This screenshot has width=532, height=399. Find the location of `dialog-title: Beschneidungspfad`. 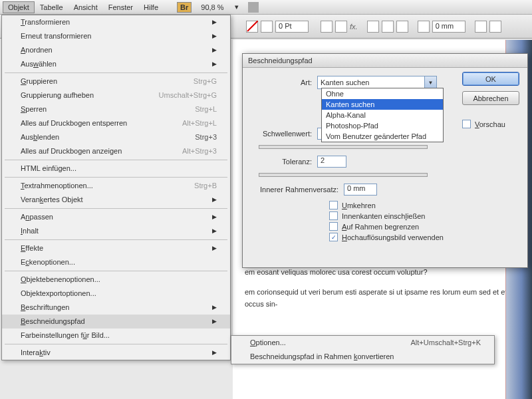

dialog-title: Beschneidungspfad is located at coordinates (385, 61).